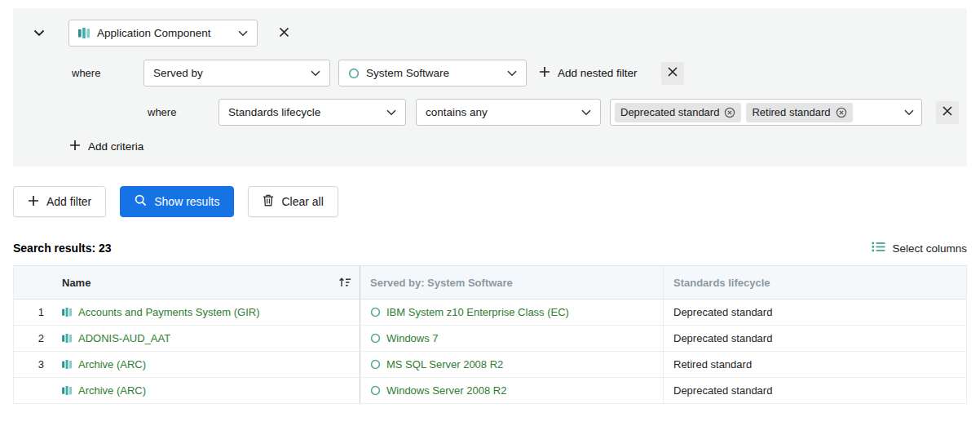  I want to click on table-row: 1 Accounts and Payments System (GIR) IBM, so click(490, 313).